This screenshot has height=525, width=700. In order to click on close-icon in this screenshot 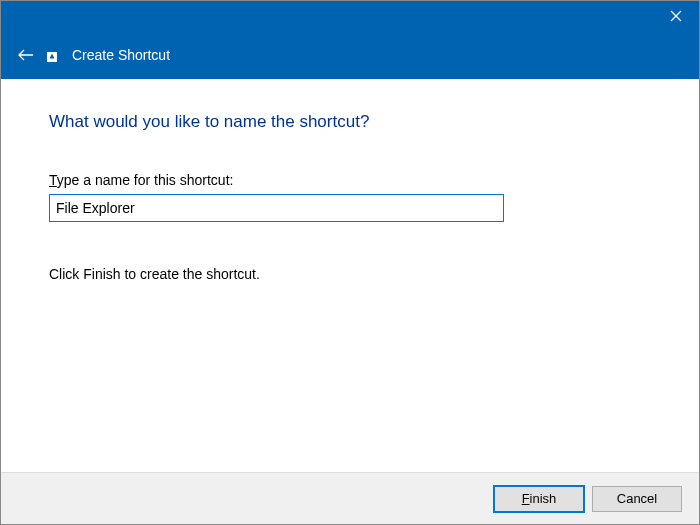, I will do `click(676, 16)`.